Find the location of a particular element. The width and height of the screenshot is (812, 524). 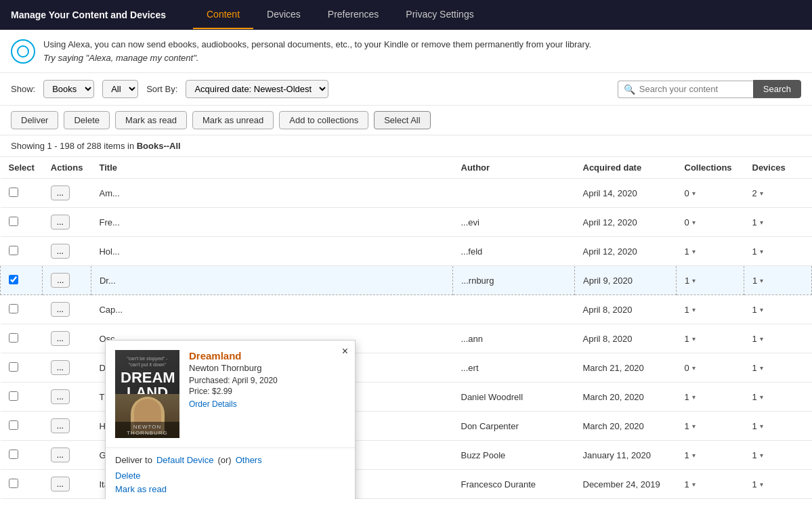

popup-download-transfer-link: Download & transfer via USB is located at coordinates (230, 498).